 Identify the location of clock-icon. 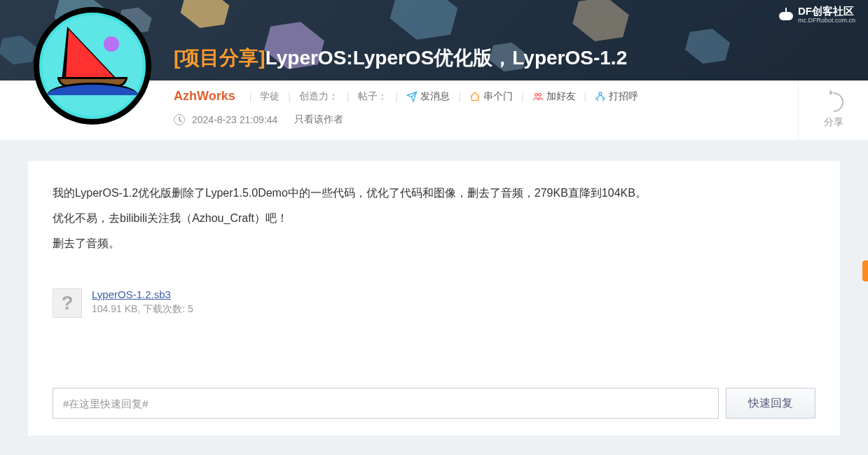
(179, 120).